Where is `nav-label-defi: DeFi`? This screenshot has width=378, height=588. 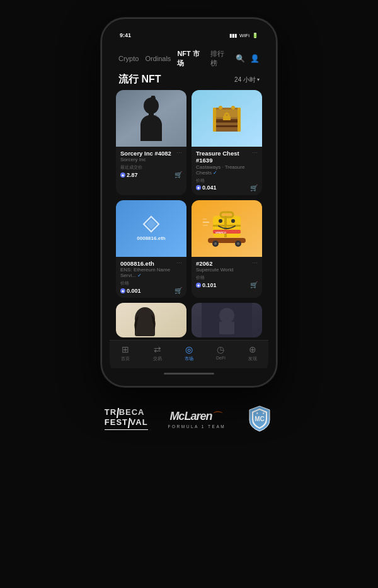 nav-label-defi: DeFi is located at coordinates (220, 358).